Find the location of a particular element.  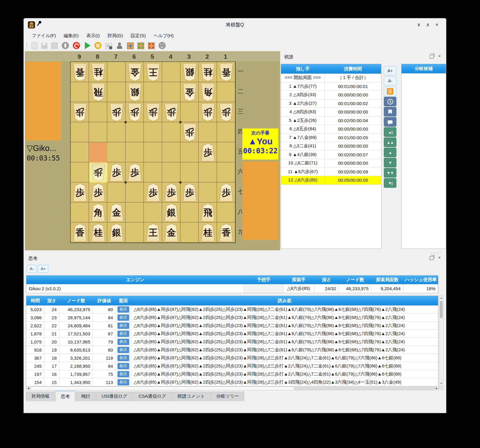

tab-4: CSA通信ログ is located at coordinates (153, 396).